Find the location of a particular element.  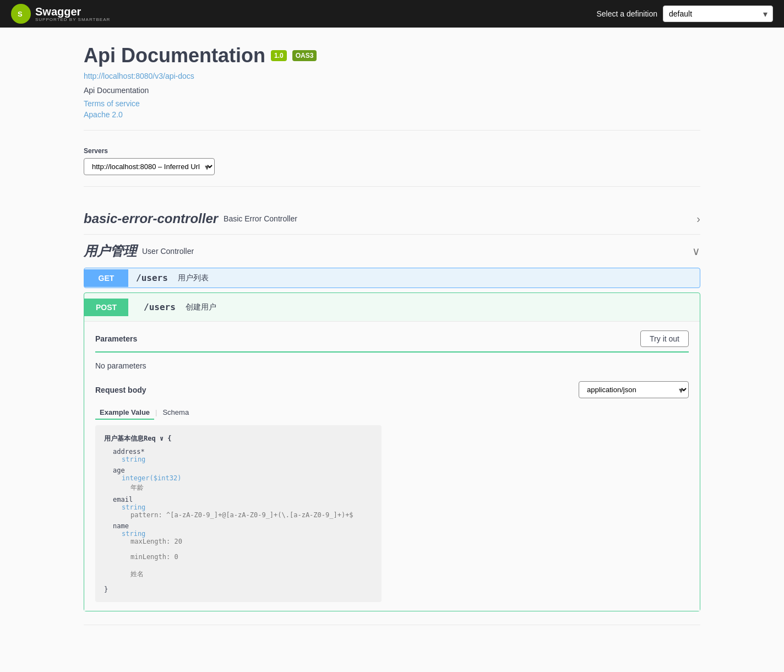

get-users-path: /users is located at coordinates (152, 278).